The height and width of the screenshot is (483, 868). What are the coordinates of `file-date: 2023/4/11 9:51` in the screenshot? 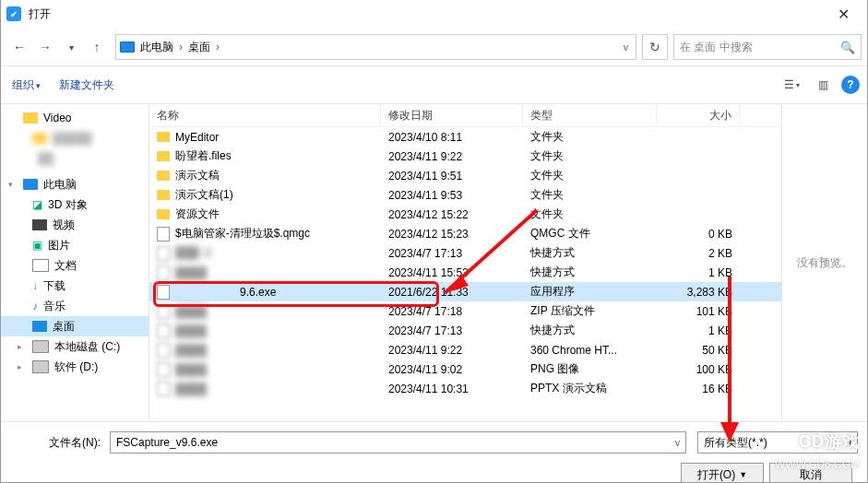 It's located at (452, 176).